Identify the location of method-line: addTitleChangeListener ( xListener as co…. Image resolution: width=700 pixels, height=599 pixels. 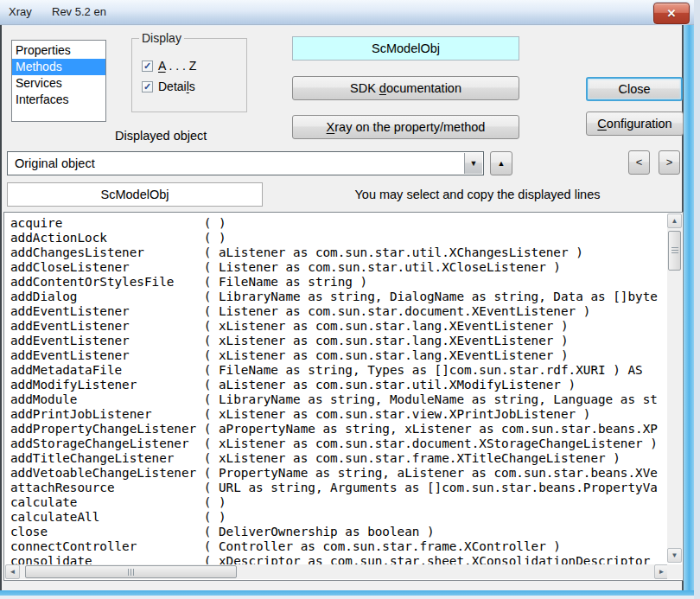
(340, 458).